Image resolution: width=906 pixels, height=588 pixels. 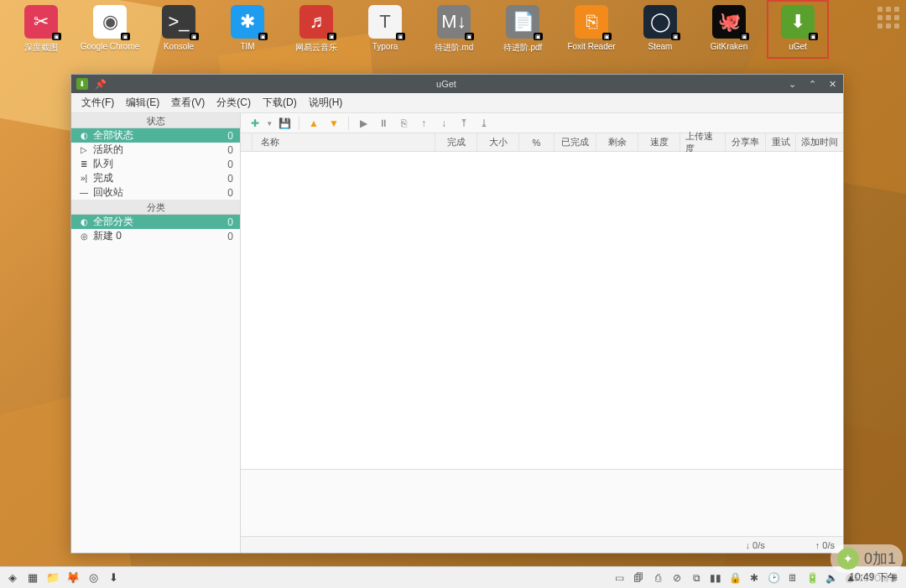 What do you see at coordinates (316, 48) in the screenshot?
I see `desktop-icon-label: 网易云音乐` at bounding box center [316, 48].